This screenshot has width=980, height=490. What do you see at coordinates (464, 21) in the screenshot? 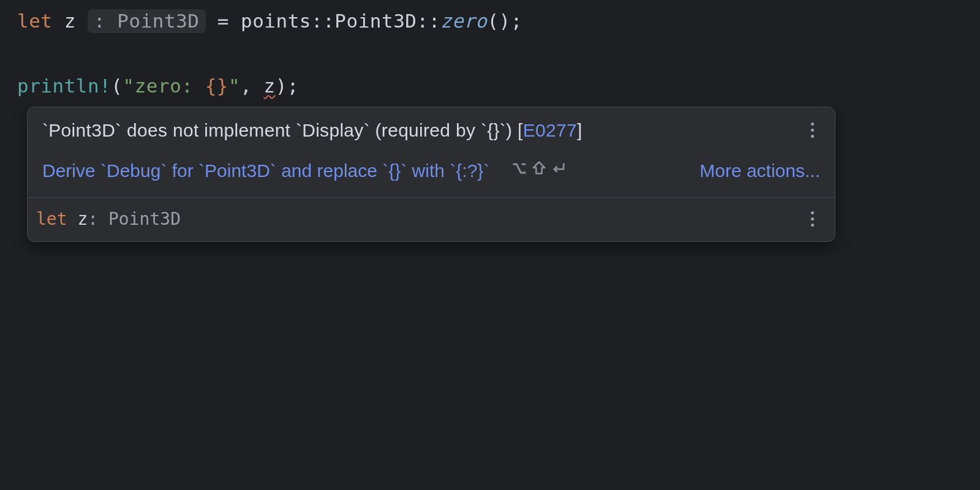
I see `method-zero: zero` at bounding box center [464, 21].